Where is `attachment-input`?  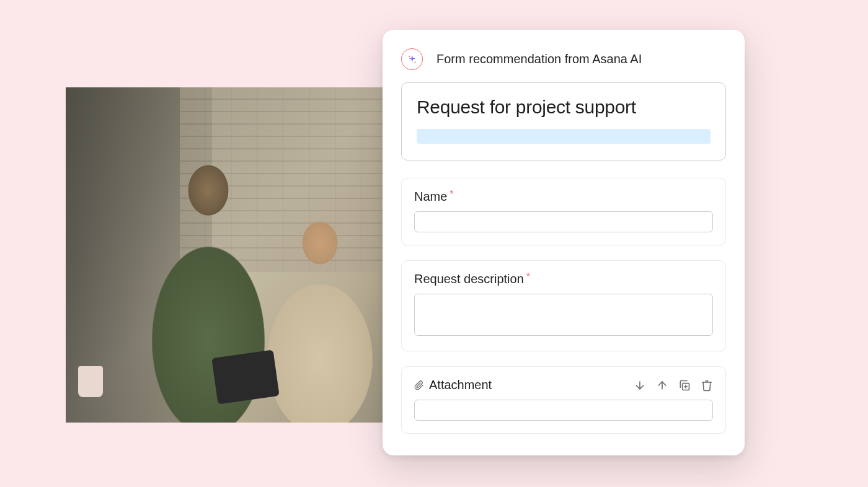 attachment-input is located at coordinates (564, 410).